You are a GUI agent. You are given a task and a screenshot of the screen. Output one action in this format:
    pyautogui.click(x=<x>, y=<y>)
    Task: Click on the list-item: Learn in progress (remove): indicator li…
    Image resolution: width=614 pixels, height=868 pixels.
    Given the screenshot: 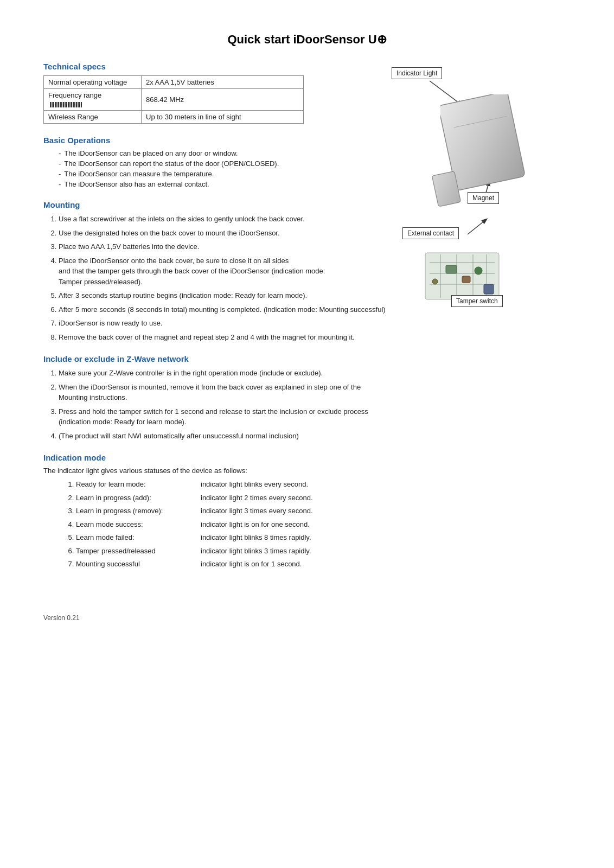 What is the action you would take?
    pyautogui.click(x=231, y=511)
    